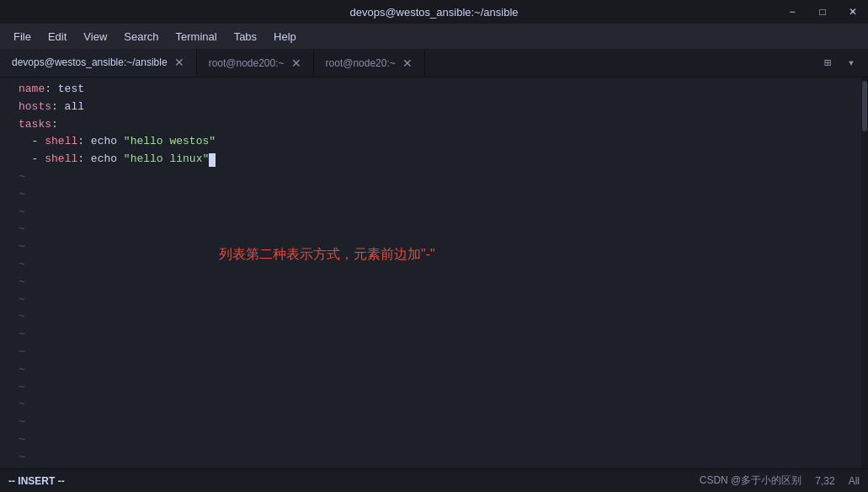 Image resolution: width=868 pixels, height=492 pixels. What do you see at coordinates (436, 160) in the screenshot?
I see `code-line-5: - shell: echo "hello linux"` at bounding box center [436, 160].